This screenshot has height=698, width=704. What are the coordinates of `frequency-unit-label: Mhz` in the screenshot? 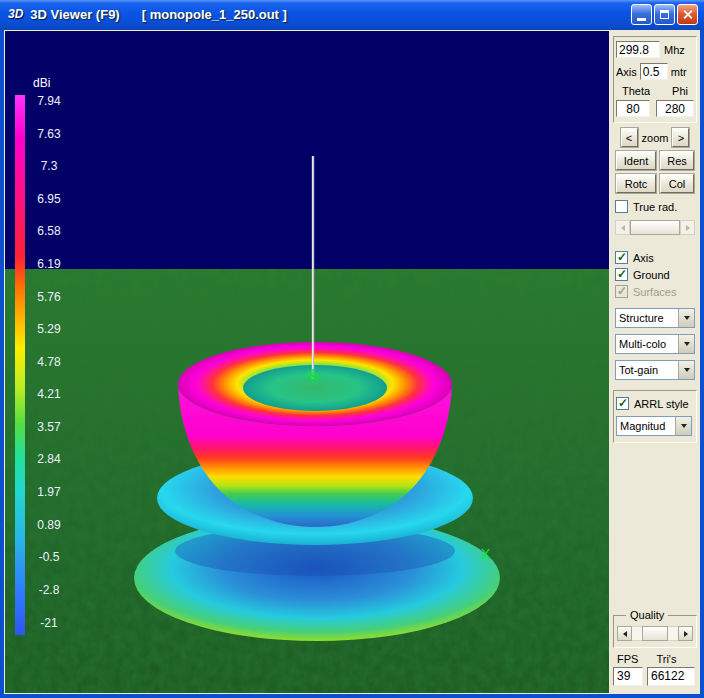 It's located at (674, 50).